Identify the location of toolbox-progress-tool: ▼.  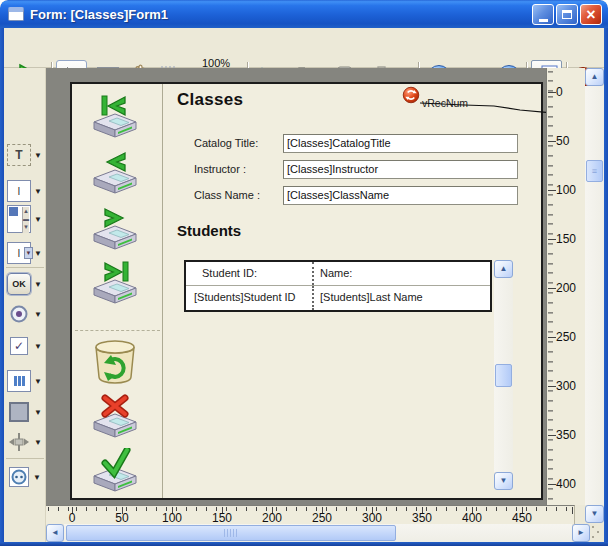
(26, 381).